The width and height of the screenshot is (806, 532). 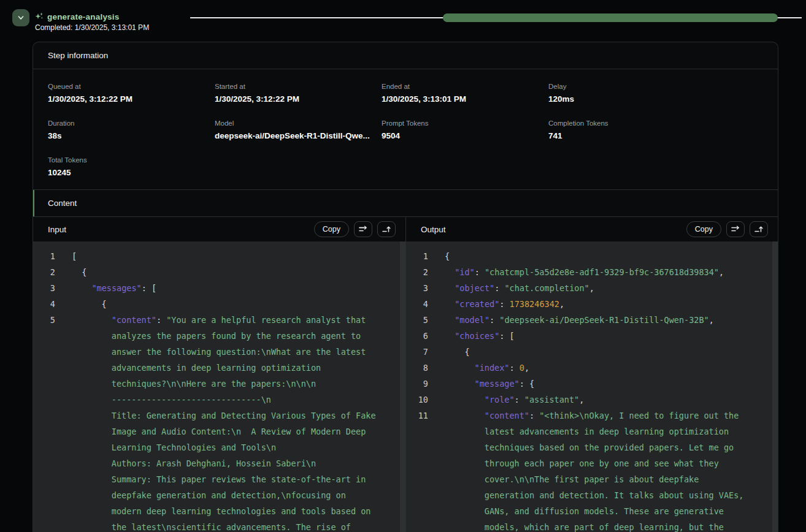 What do you see at coordinates (131, 136) in the screenshot?
I see `field-value: 38s` at bounding box center [131, 136].